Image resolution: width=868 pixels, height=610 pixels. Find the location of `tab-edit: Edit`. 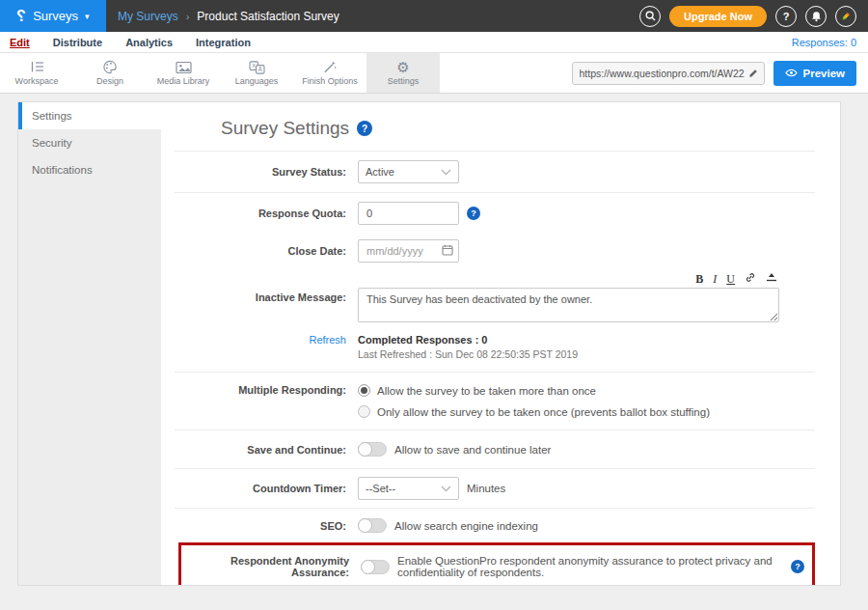

tab-edit: Edit is located at coordinates (19, 42).